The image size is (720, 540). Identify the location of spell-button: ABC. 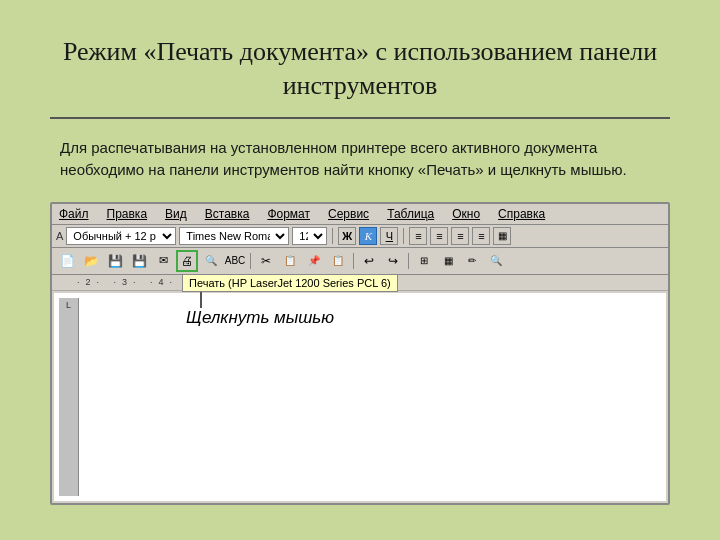
(235, 261).